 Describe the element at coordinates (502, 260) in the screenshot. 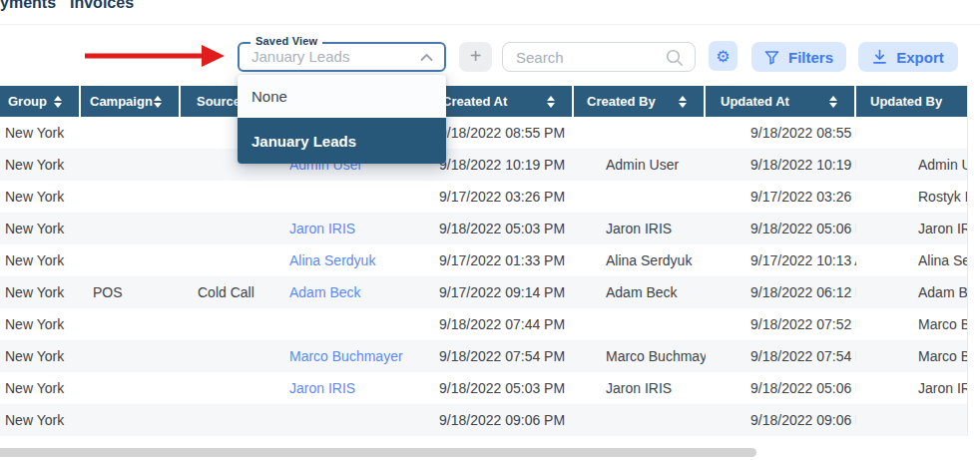

I see `cell-created-at: 9/17/2022 01:33 PM` at that location.